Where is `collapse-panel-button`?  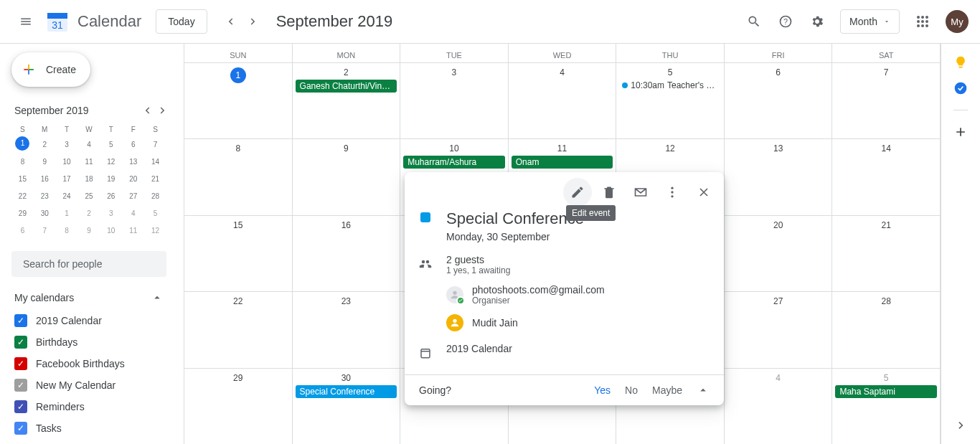
collapse-panel-button is located at coordinates (961, 425).